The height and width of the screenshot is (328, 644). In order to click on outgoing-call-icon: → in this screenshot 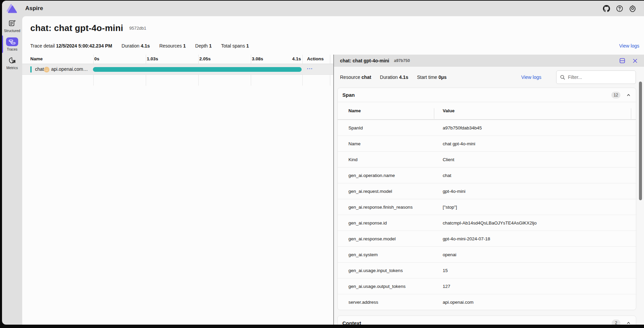, I will do `click(46, 69)`.